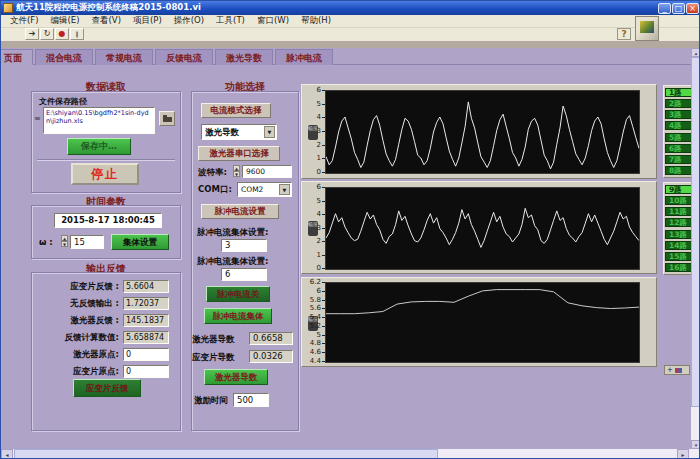 This screenshot has height=459, width=700. I want to click on com-dropdown: COM2 ▼, so click(264, 190).